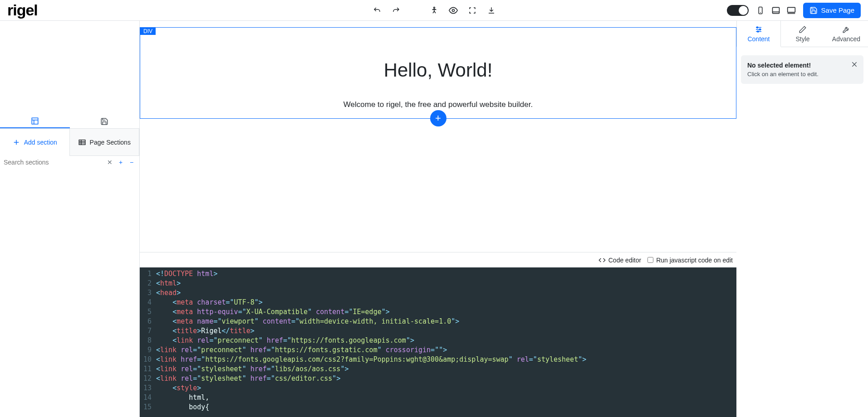 The height and width of the screenshot is (417, 868). What do you see at coordinates (438, 70) in the screenshot?
I see `canvas-heading: Hello, World!` at bounding box center [438, 70].